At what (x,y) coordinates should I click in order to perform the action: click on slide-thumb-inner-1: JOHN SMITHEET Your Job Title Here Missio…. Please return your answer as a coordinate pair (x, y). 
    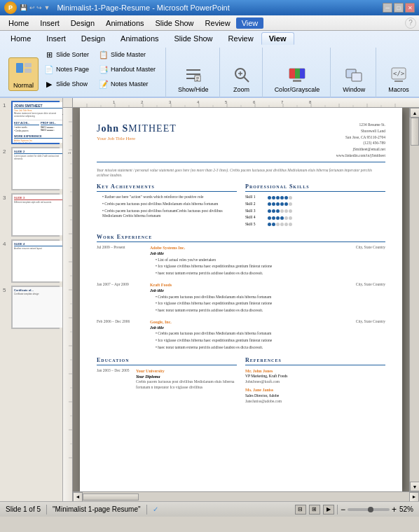
    Looking at the image, I should click on (38, 122).